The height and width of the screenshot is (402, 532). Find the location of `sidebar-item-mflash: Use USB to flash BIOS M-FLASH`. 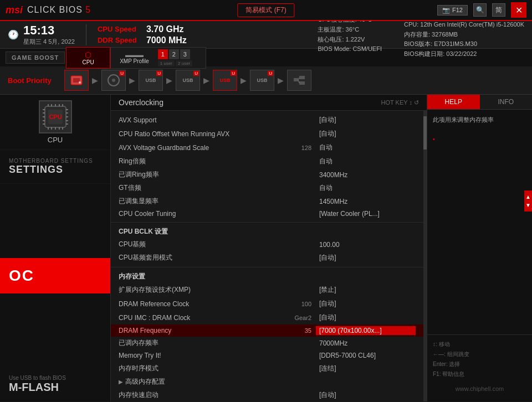

sidebar-item-mflash: Use USB to flash BIOS M-FLASH is located at coordinates (55, 384).